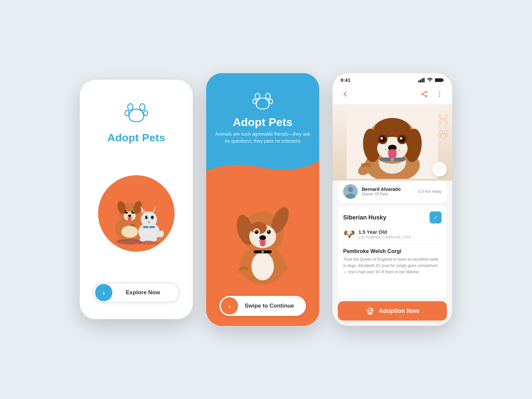 Image resolution: width=532 pixels, height=399 pixels. What do you see at coordinates (388, 192) in the screenshot?
I see `owner-info: Bernard Alvarado Owner Of Pets` at bounding box center [388, 192].